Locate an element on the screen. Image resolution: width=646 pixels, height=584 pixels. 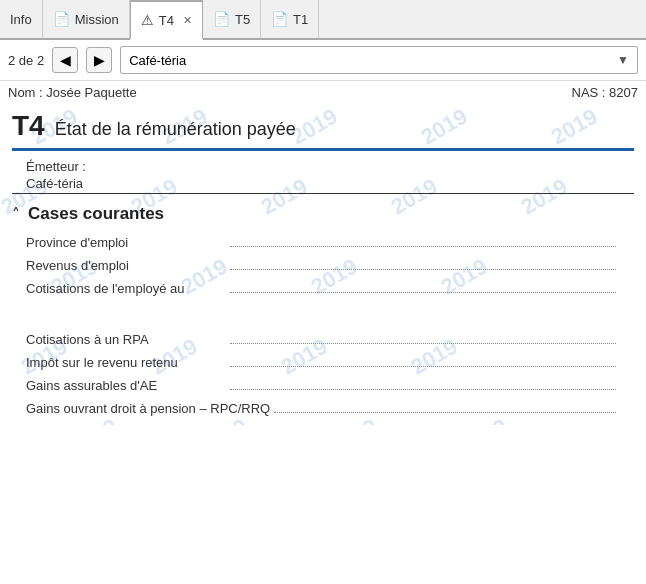
tab-t4-close-button: ✕ is located at coordinates (188, 20).